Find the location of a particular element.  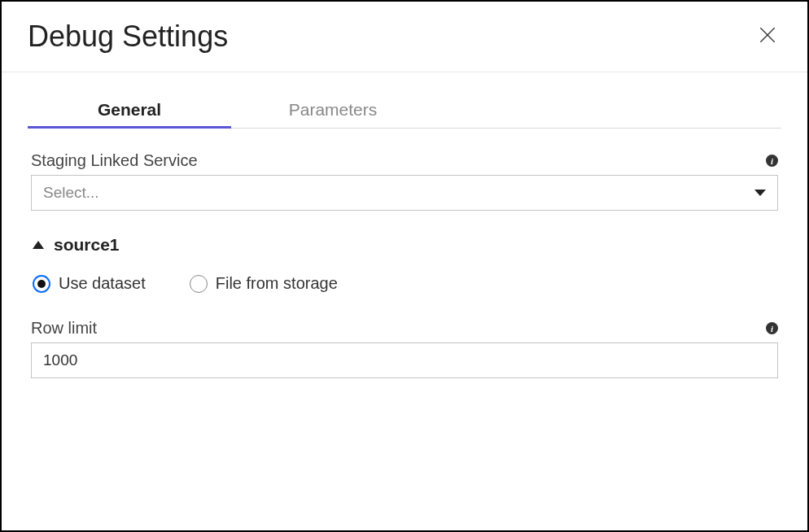

tab-bar: General Parameters is located at coordinates (404, 109).